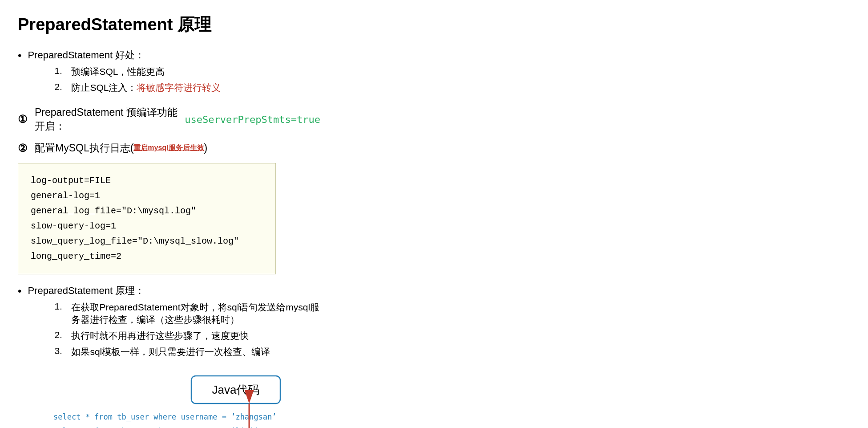 The height and width of the screenshot is (428, 868). What do you see at coordinates (147, 181) in the screenshot?
I see `code-line-1: log-output=FILE` at bounding box center [147, 181].